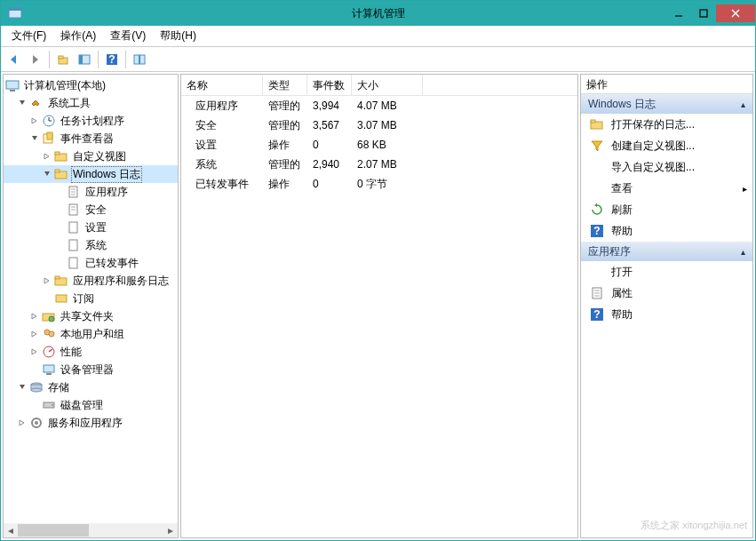  I want to click on maximize-button, so click(704, 13).